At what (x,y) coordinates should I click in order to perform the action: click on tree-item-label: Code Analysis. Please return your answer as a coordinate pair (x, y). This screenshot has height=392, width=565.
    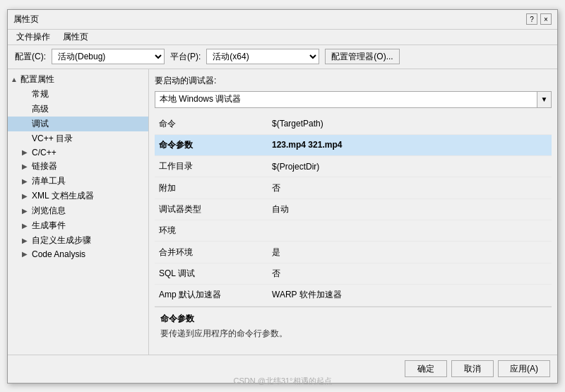
    Looking at the image, I should click on (59, 254).